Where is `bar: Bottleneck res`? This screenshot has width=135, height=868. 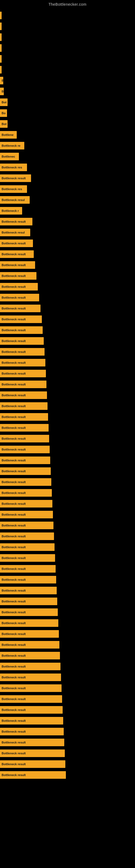 bar: Bottleneck res is located at coordinates (13, 167).